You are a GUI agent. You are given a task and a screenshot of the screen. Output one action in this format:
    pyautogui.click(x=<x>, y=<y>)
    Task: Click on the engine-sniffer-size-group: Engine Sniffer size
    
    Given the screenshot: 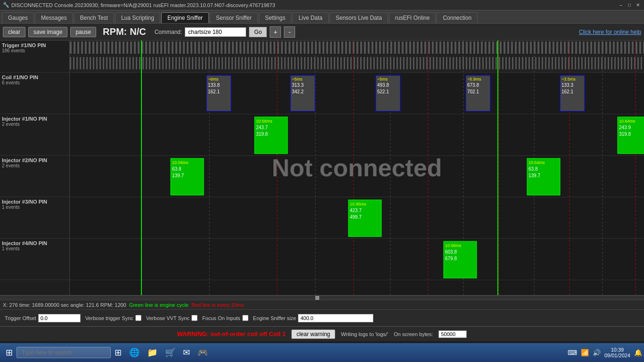 What is the action you would take?
    pyautogui.click(x=314, y=318)
    